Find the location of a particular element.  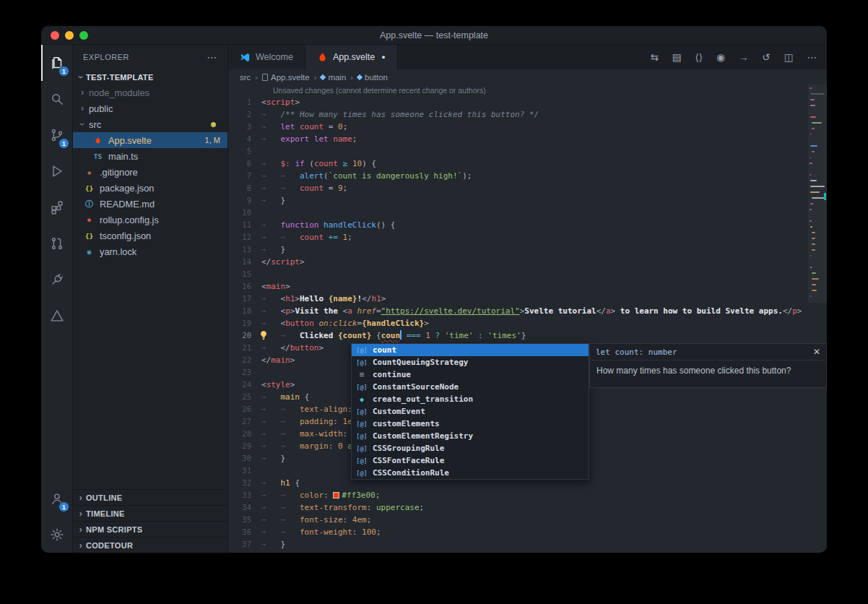

activity-item-remote-explorer is located at coordinates (57, 280).